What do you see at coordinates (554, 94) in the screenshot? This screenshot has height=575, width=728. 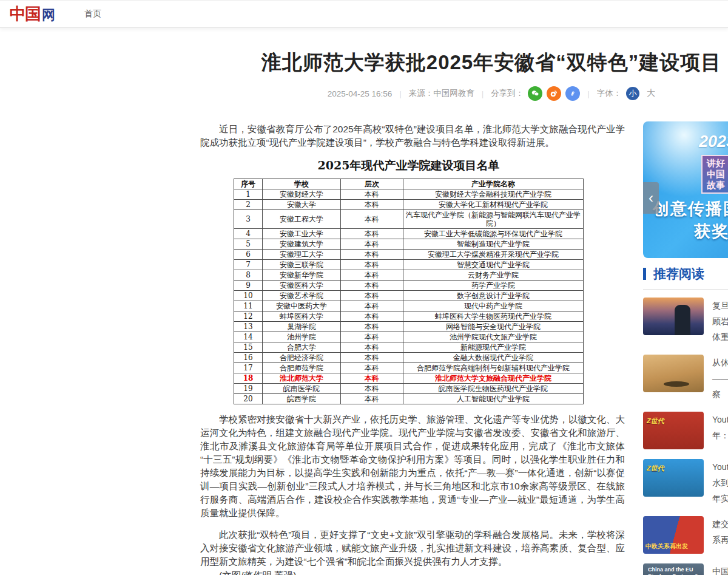 I see `share-weibo-icon` at bounding box center [554, 94].